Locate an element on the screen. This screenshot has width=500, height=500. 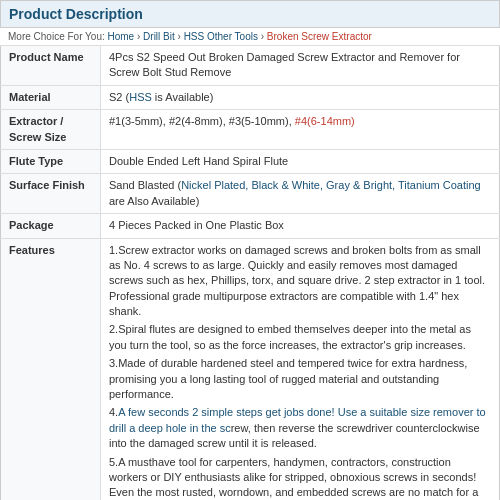
product-description-title: Product Description is located at coordinates (76, 14).